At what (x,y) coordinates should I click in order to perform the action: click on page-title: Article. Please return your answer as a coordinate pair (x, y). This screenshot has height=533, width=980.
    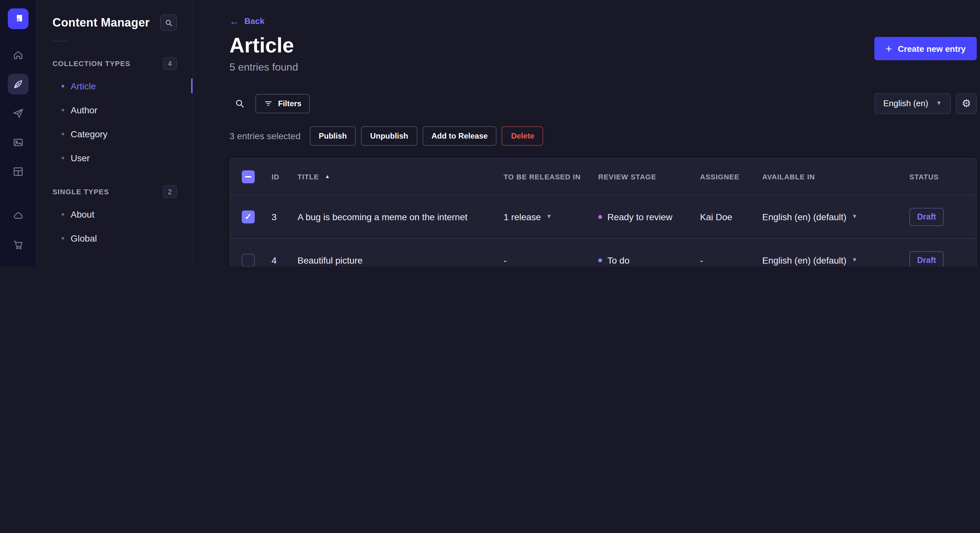
    Looking at the image, I should click on (264, 46).